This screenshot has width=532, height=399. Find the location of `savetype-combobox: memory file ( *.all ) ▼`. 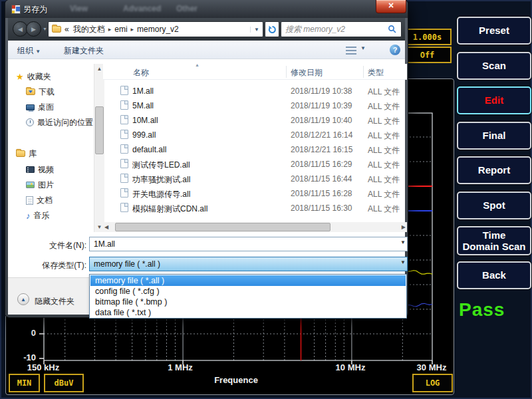

savetype-combobox: memory file ( *.all ) ▼ is located at coordinates (249, 264).